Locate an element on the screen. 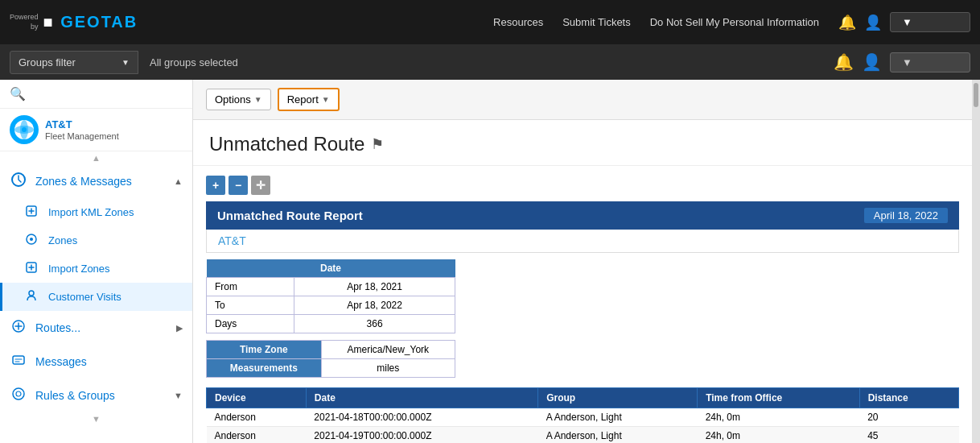 This screenshot has height=443, width=980. content-toolbar: Options ▼ Report ▼ is located at coordinates (583, 100).